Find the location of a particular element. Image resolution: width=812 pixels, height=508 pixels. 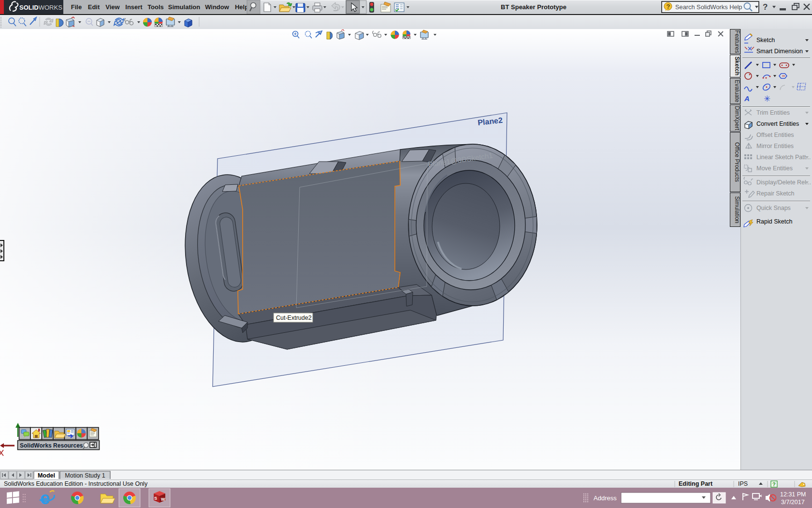

svg-text: Display/Delete Rel... is located at coordinates (784, 182).